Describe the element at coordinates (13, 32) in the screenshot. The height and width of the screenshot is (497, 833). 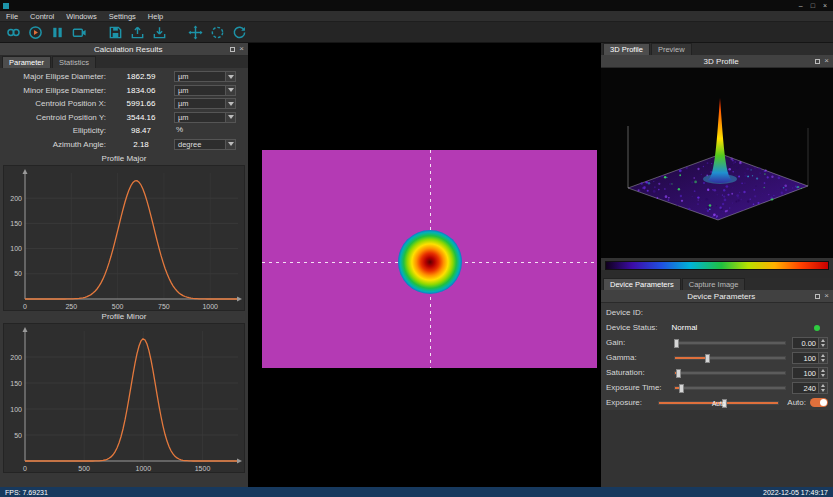
I see `link-icon` at that location.